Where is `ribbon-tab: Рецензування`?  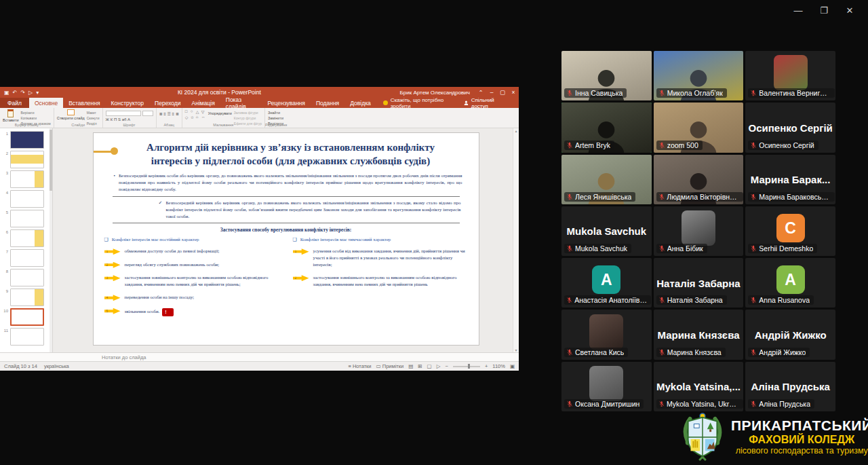 ribbon-tab: Рецензування is located at coordinates (286, 103).